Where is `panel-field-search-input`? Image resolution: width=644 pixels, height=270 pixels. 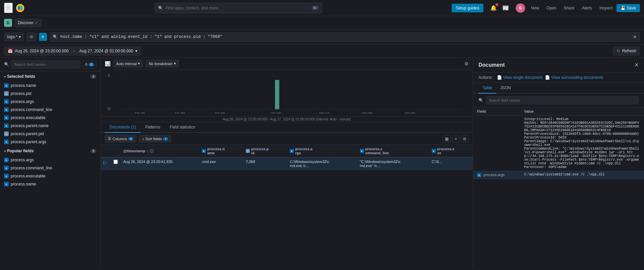 panel-field-search-input is located at coordinates (562, 100).